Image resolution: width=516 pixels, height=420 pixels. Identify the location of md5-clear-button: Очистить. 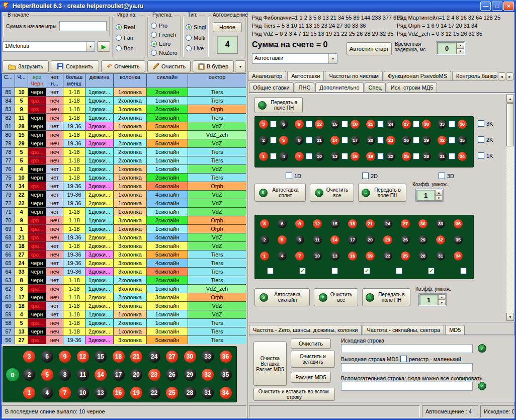
(311, 344).